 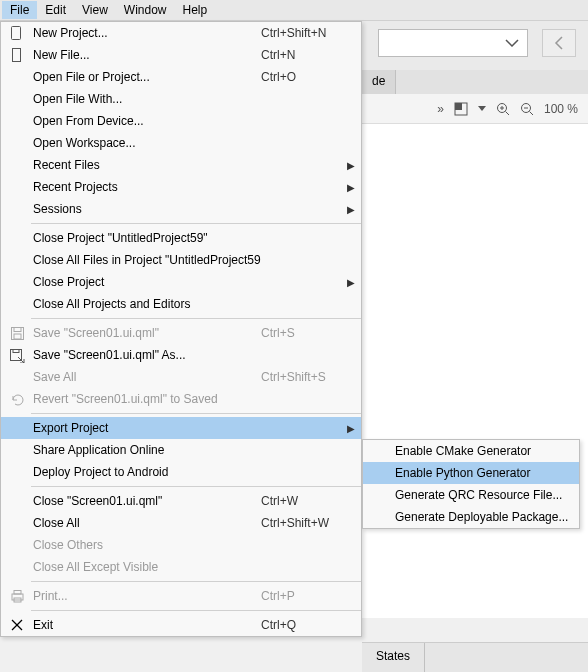 I want to click on print-icon, so click(x=17, y=596).